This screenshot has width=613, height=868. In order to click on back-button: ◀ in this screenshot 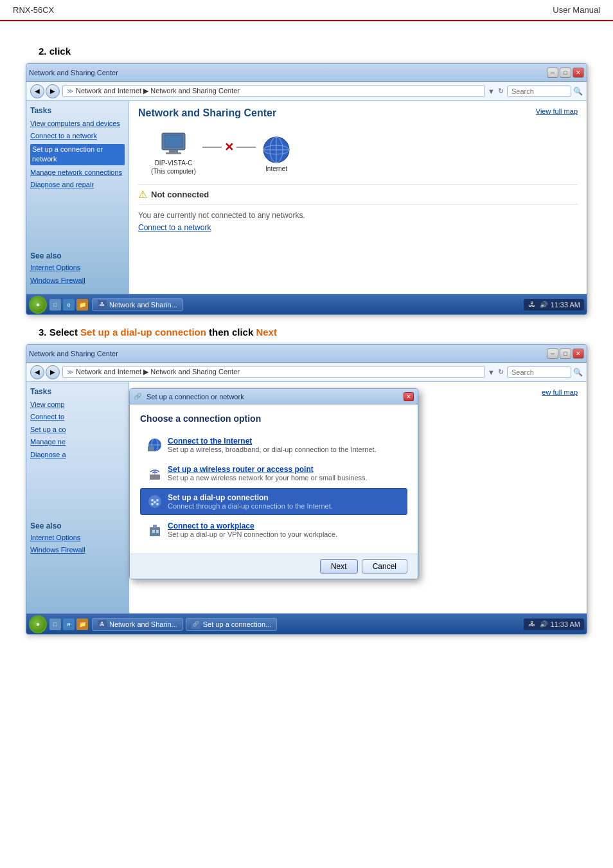, I will do `click(37, 91)`.